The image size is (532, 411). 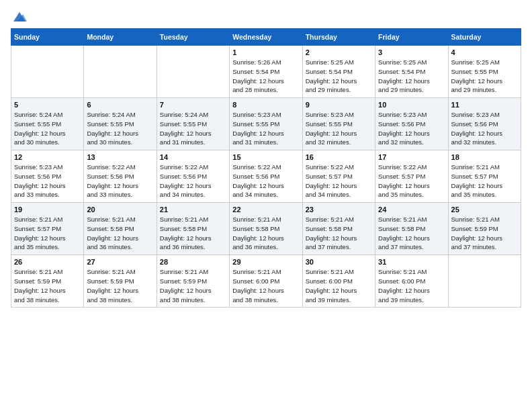 I want to click on day-number: 7, so click(x=193, y=105).